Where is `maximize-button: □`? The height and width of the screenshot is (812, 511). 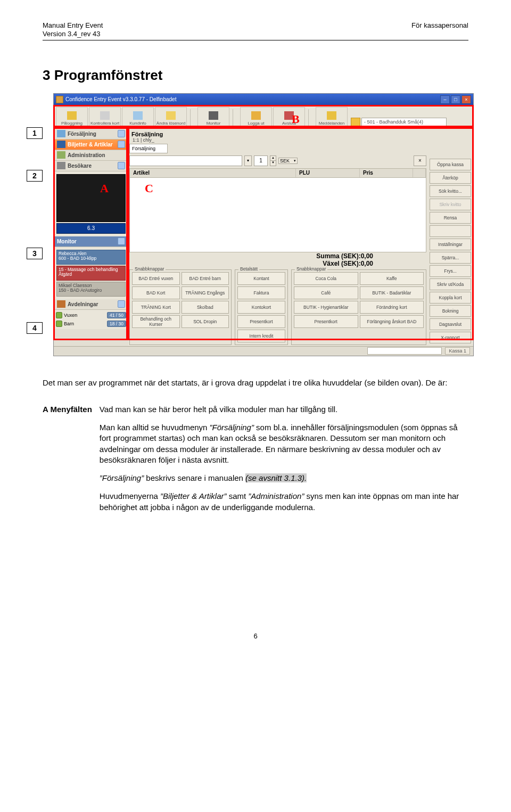
maximize-button: □ is located at coordinates (456, 100).